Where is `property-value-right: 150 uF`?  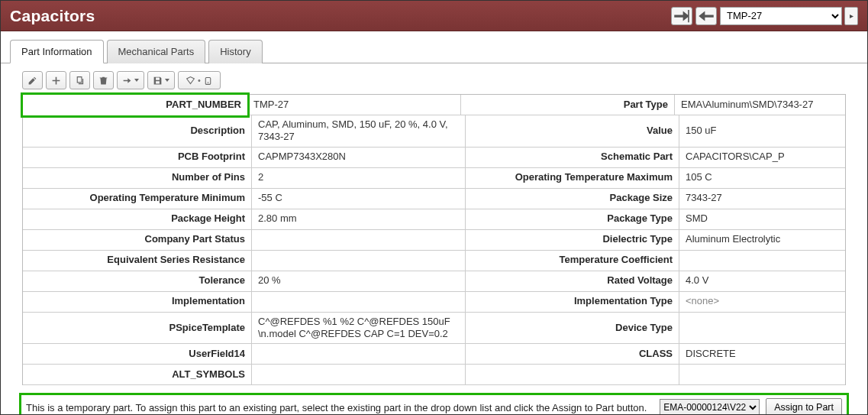
property-value-right: 150 uF is located at coordinates (762, 131).